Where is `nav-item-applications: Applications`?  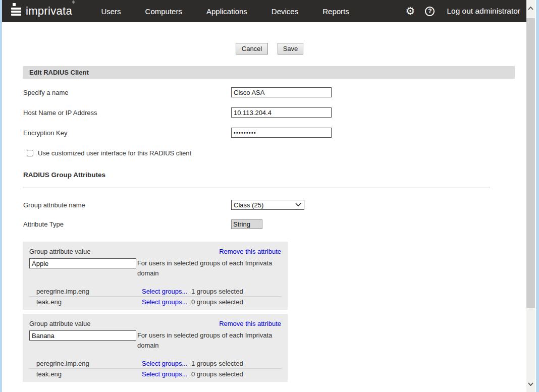 nav-item-applications: Applications is located at coordinates (227, 11).